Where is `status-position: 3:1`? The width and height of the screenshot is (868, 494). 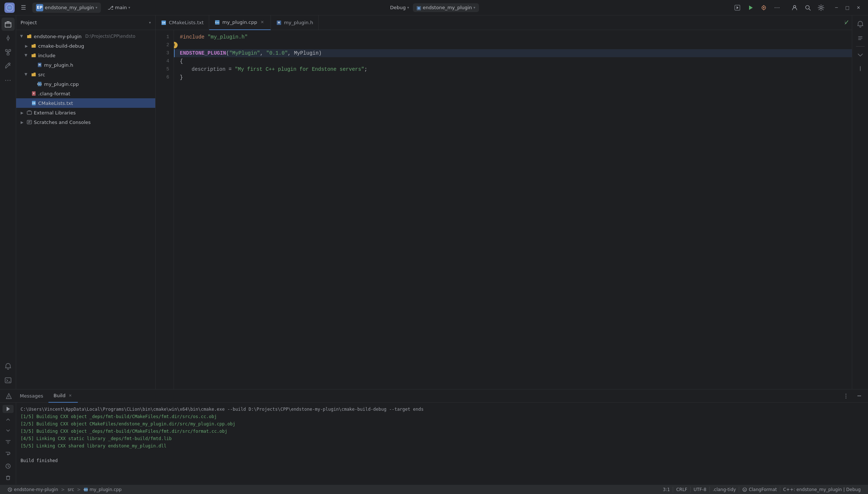 status-position: 3:1 is located at coordinates (667, 490).